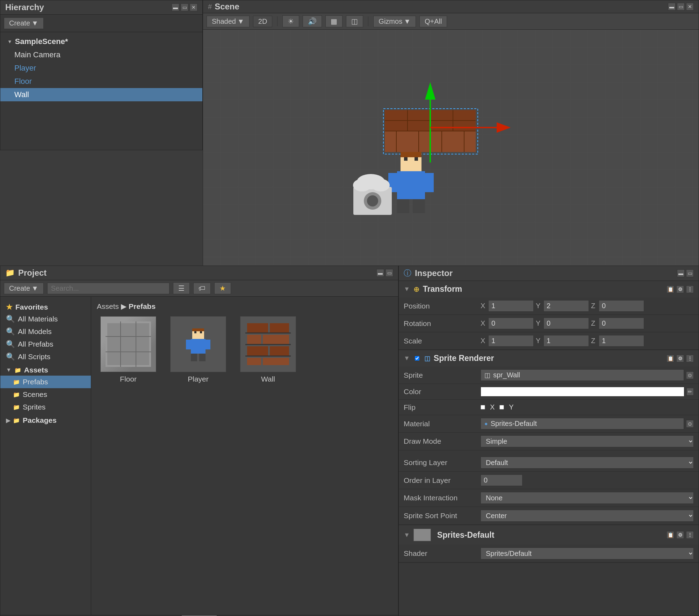 The image size is (699, 616). I want to click on sidebar-item-all-models: 🔍 All Models, so click(45, 332).